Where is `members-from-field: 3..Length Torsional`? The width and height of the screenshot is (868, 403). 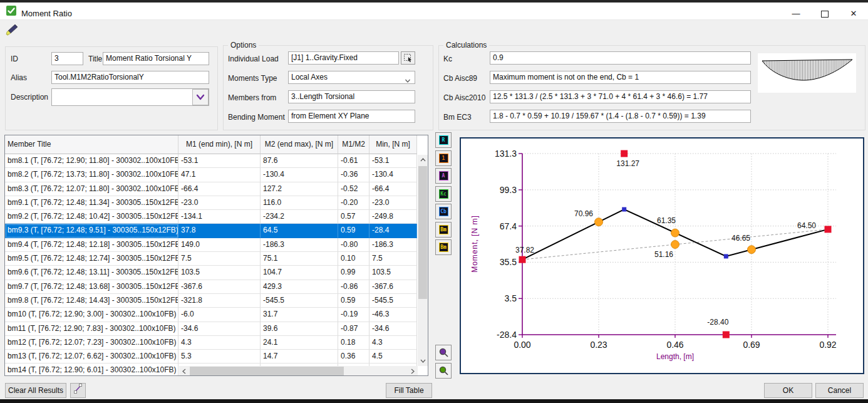
members-from-field: 3..Length Torsional is located at coordinates (352, 97).